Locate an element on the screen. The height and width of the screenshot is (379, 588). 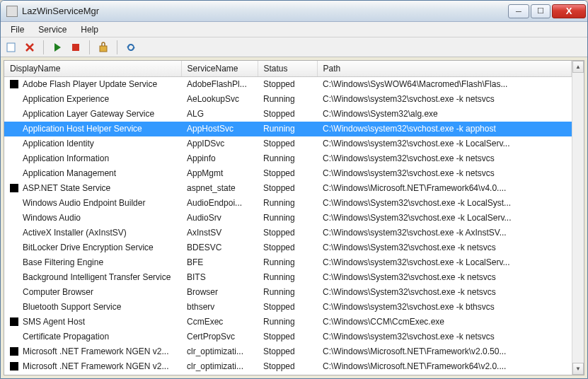
cell-servicename: Appinfo is located at coordinates (219, 158).